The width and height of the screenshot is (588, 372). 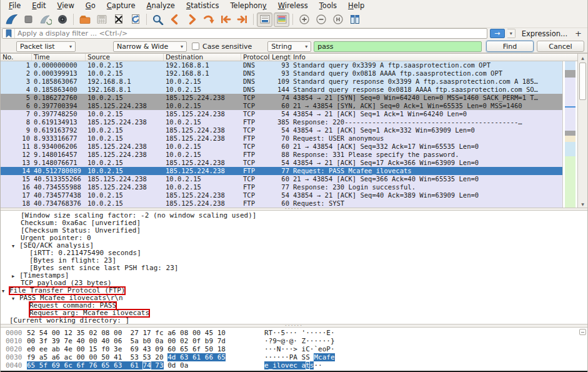 What do you see at coordinates (356, 6) in the screenshot?
I see `menu-help: Help` at bounding box center [356, 6].